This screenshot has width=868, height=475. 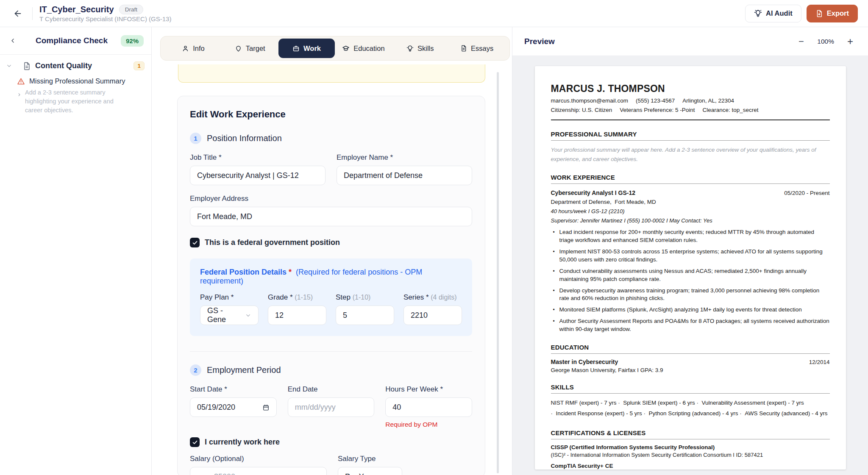 What do you see at coordinates (250, 48) in the screenshot?
I see `tab-target: Target` at bounding box center [250, 48].